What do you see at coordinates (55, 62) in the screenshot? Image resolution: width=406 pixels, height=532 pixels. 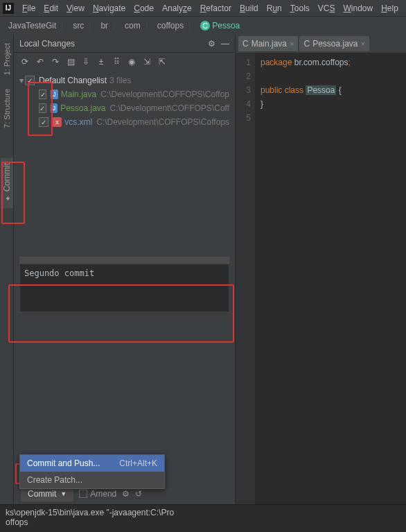 I see `redo-icon: ↷` at bounding box center [55, 62].